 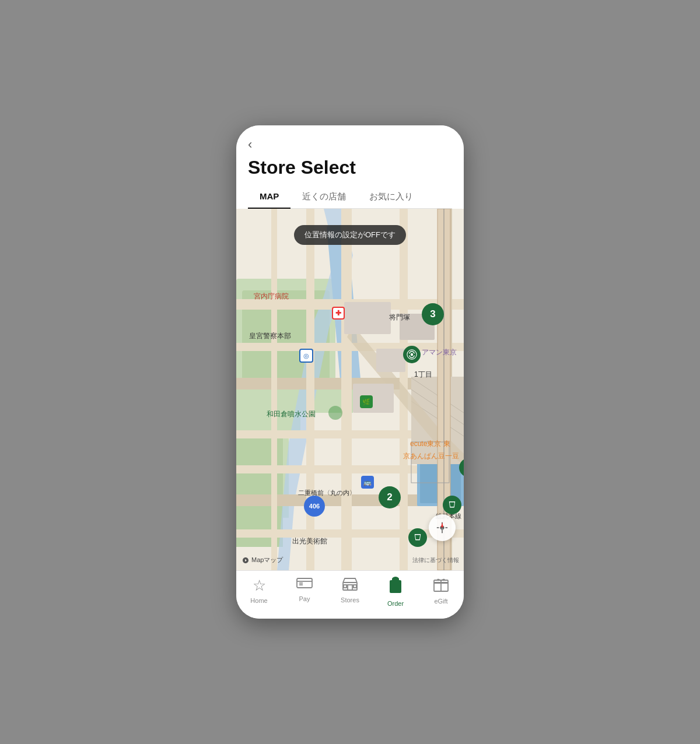 I want to click on nav-label-order: Order, so click(x=396, y=603).